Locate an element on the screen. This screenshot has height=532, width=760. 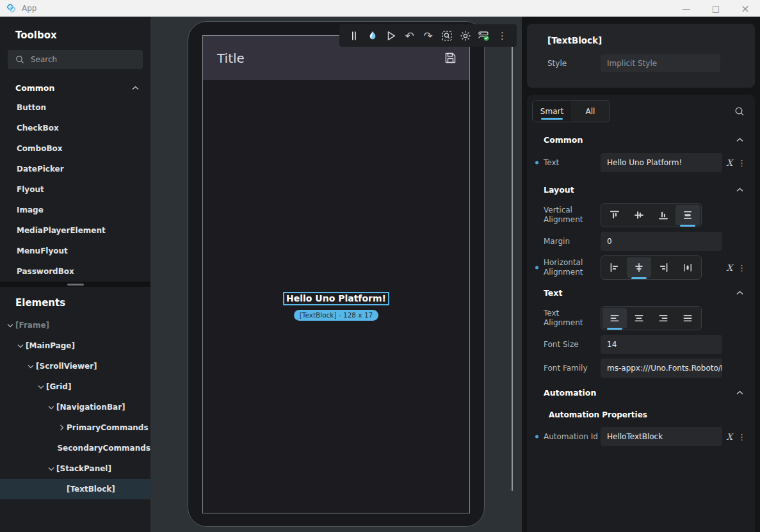
text-align-center-button is located at coordinates (639, 318).